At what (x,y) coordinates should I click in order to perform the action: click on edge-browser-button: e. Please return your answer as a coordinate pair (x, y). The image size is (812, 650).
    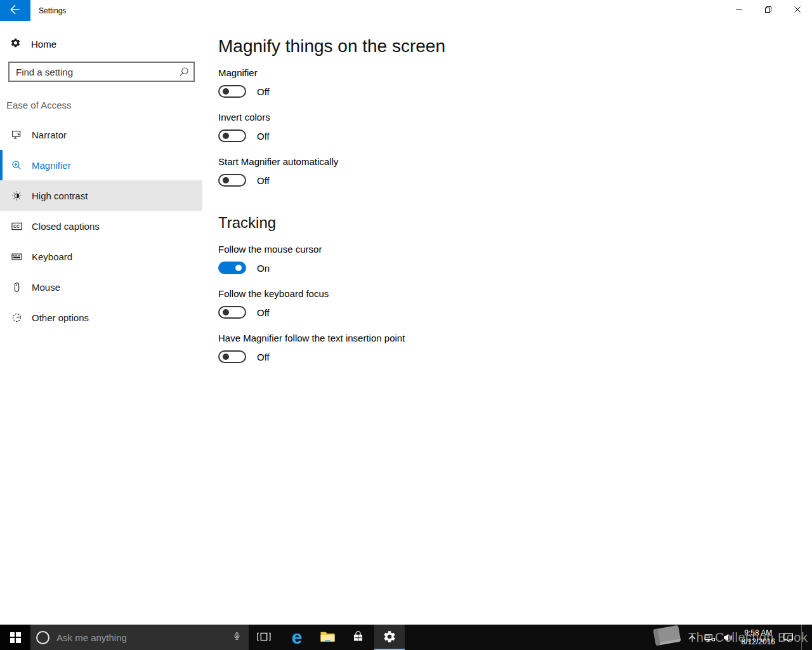
    Looking at the image, I should click on (297, 637).